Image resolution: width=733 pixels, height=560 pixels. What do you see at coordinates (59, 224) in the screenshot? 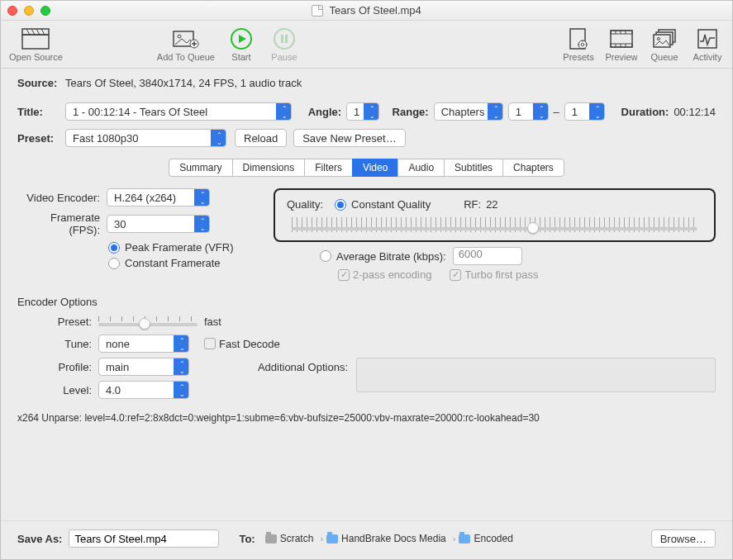
I see `framerate-label: Framerate (FPS):` at bounding box center [59, 224].